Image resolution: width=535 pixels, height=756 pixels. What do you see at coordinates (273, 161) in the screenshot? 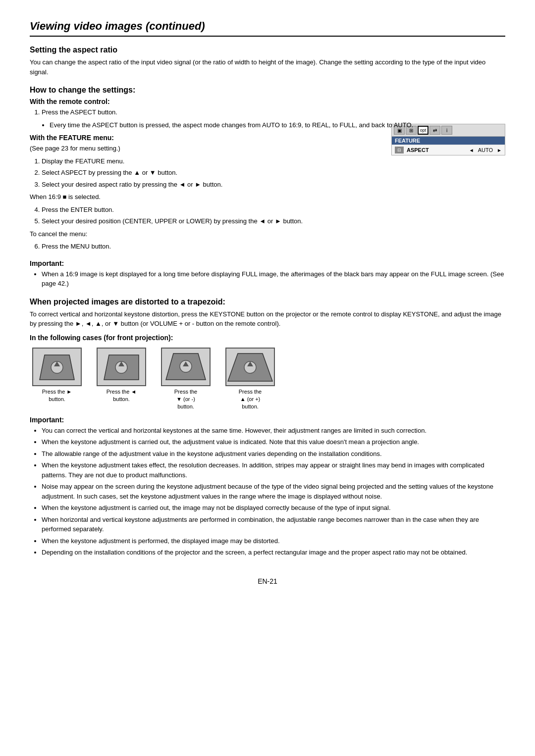
I see `feature-step-1: Display the FEATURE menu.` at bounding box center [273, 161].